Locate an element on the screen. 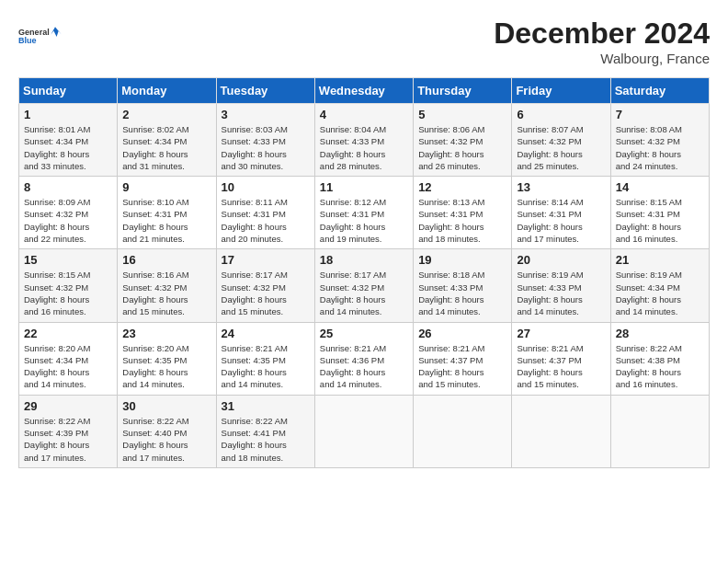 The height and width of the screenshot is (563, 728). col-wednesday: Wednesday is located at coordinates (364, 91).